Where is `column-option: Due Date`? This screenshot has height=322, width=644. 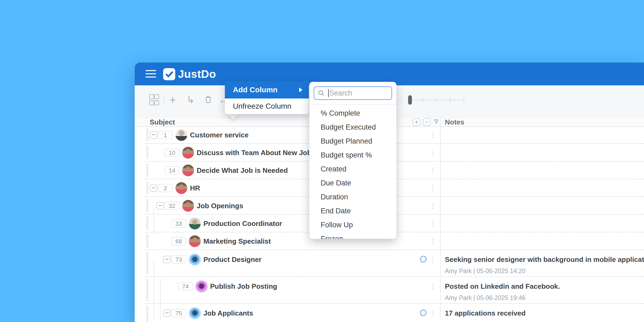
column-option: Due Date is located at coordinates (353, 183).